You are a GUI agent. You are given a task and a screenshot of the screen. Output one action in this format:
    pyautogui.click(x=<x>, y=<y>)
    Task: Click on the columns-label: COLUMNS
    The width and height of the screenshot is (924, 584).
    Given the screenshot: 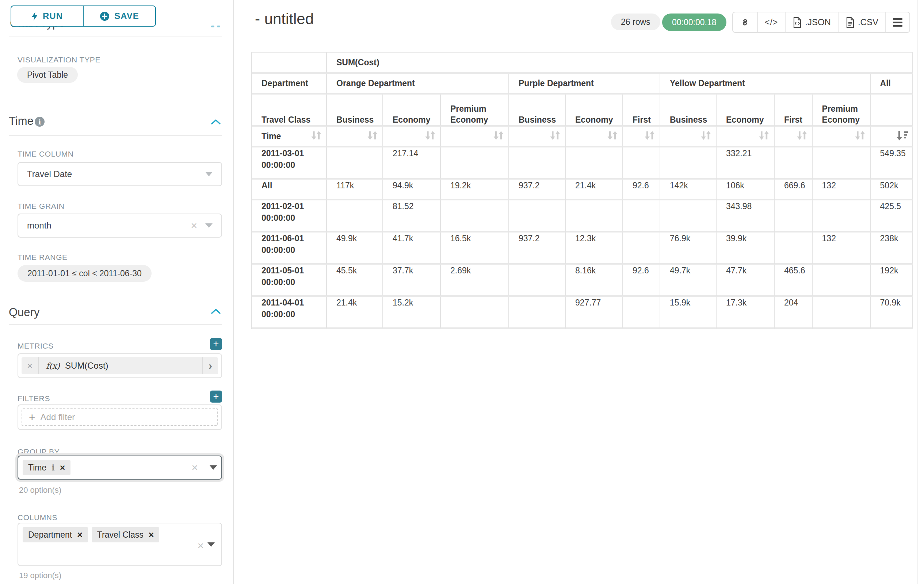 What is the action you would take?
    pyautogui.click(x=38, y=518)
    